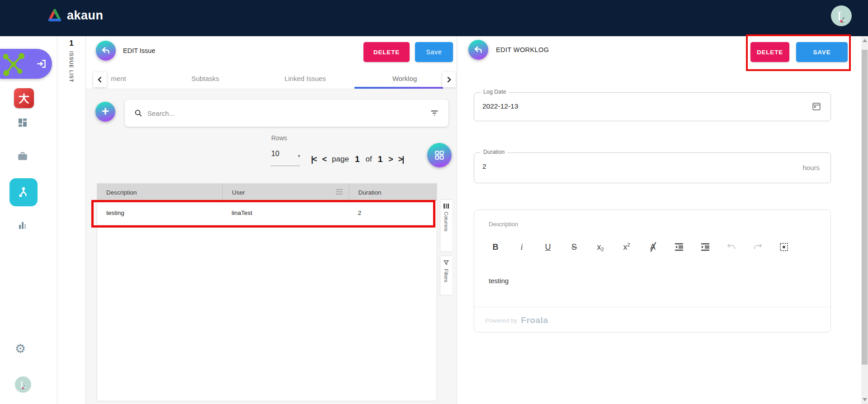 The width and height of the screenshot is (868, 404). I want to click on current-page: 1, so click(357, 159).